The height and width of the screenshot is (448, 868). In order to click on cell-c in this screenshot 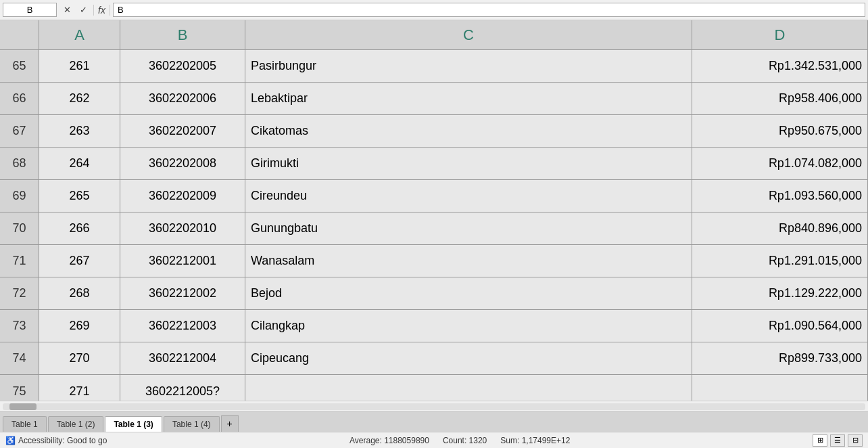, I will do `click(469, 388)`.